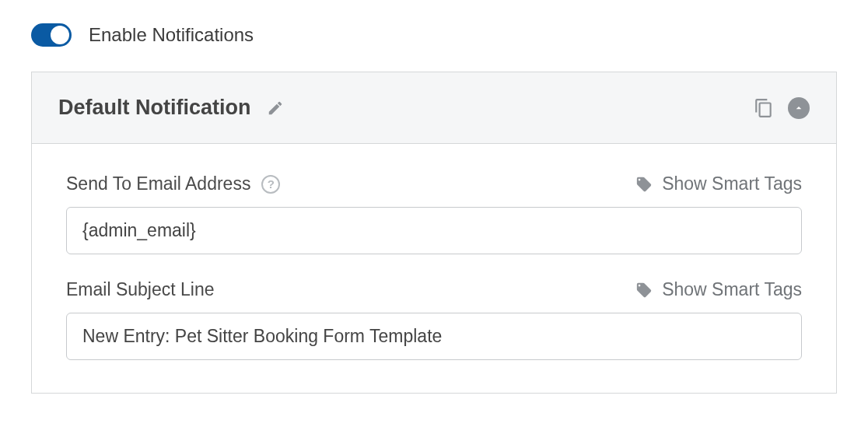  I want to click on toggle-knob, so click(60, 35).